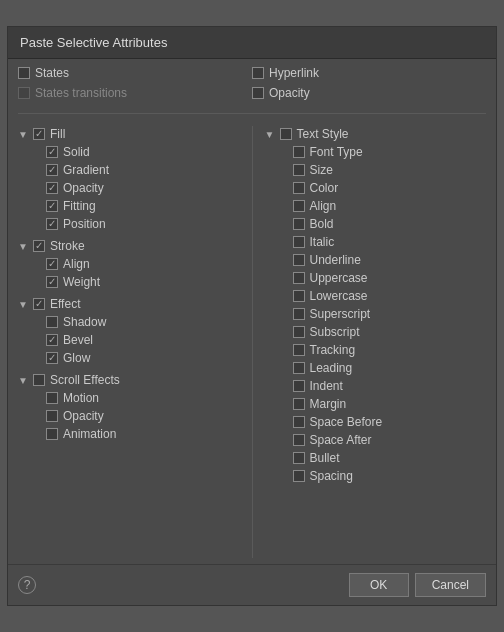 This screenshot has width=504, height=632. What do you see at coordinates (23, 134) in the screenshot?
I see `fill-toggle-icon: ▼` at bounding box center [23, 134].